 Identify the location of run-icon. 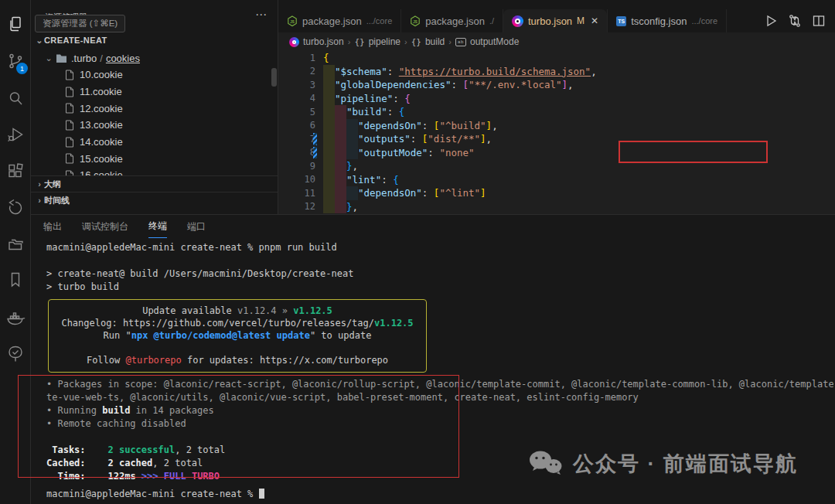
(771, 21).